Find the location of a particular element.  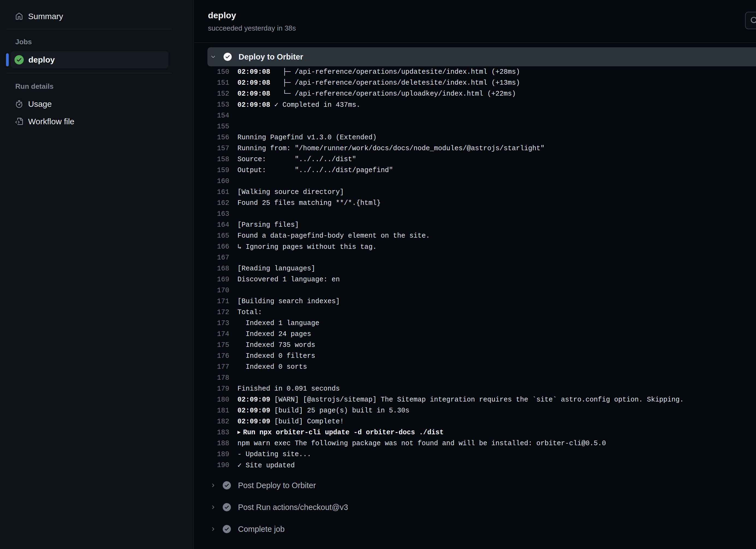

log-line-text: 02:09:08 ✓ Completed in 437ms. is located at coordinates (299, 105).